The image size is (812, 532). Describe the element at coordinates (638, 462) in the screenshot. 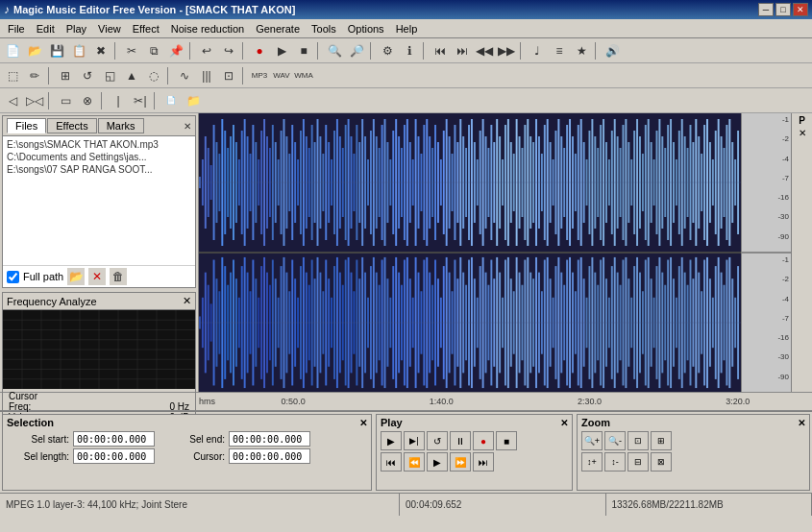

I see `zoom-fit-btn: ⊟` at that location.